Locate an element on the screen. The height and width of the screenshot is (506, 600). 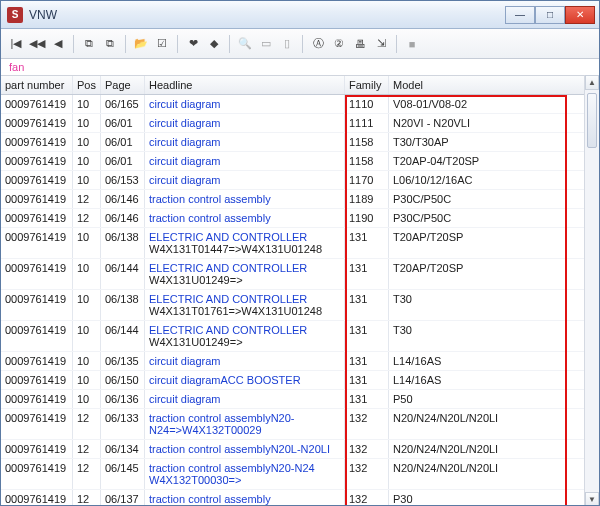
headline-link: circuit diagramACC BOOSTER is located at coordinates (225, 380).